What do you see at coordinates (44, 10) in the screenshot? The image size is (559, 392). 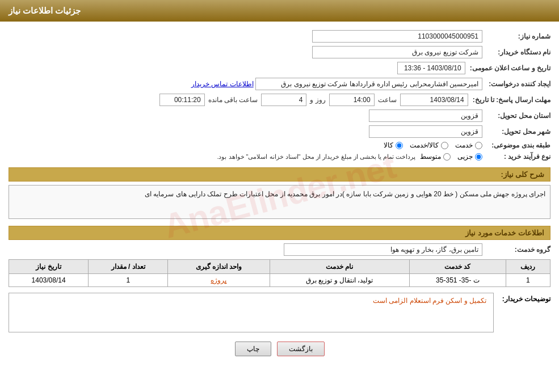 I see `page-title: جزئیات اطلاعات نیاز` at bounding box center [44, 10].